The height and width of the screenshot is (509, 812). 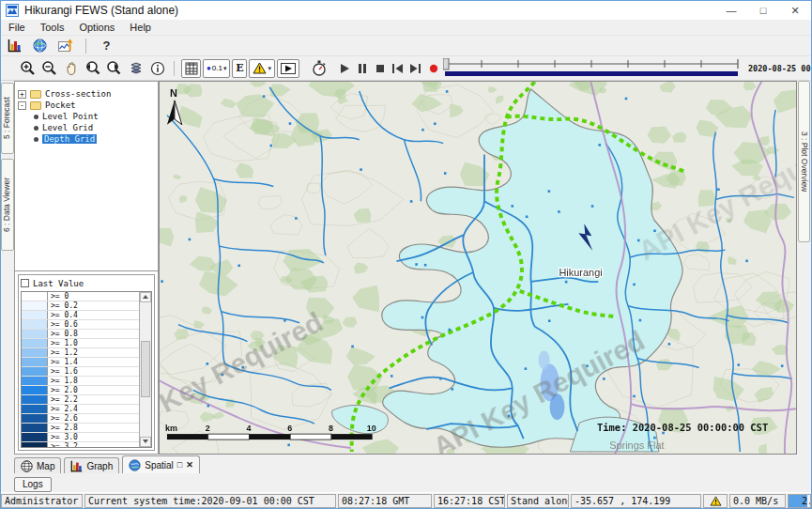 What do you see at coordinates (190, 465) in the screenshot?
I see `tab-close-icon: ✕` at bounding box center [190, 465].